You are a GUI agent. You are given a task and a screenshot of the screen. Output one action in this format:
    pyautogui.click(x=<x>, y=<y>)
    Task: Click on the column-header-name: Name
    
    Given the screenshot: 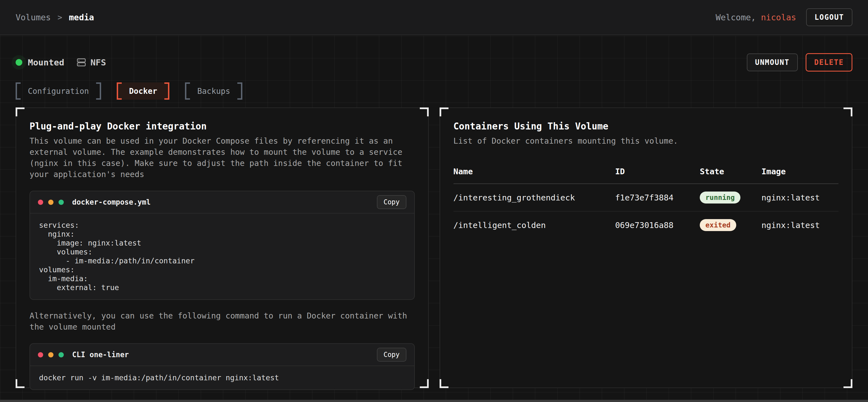 What is the action you would take?
    pyautogui.click(x=534, y=173)
    